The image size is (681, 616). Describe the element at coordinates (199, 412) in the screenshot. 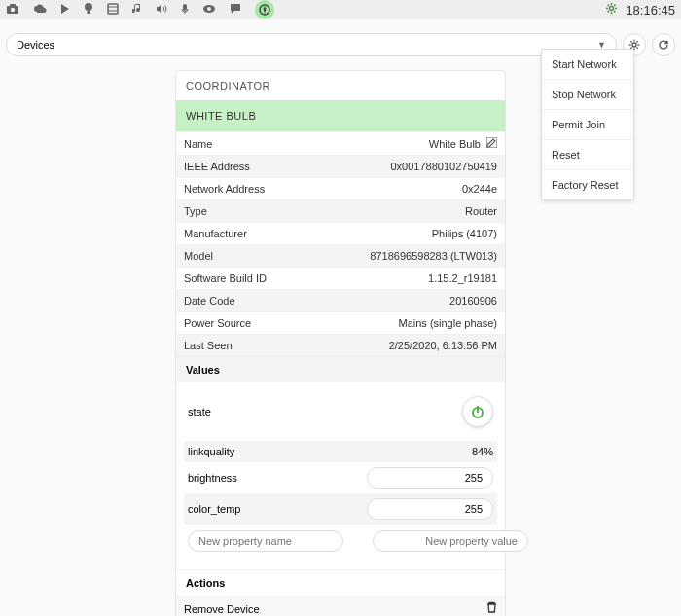

I see `value-label: state` at that location.